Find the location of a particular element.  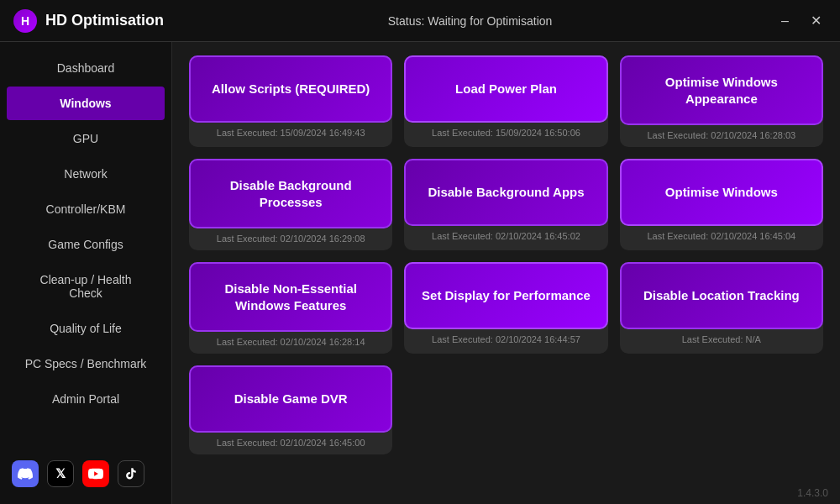

card-disable-game-dvr: Disable Game DVR Last Executed: 02/10/20… is located at coordinates (291, 410).